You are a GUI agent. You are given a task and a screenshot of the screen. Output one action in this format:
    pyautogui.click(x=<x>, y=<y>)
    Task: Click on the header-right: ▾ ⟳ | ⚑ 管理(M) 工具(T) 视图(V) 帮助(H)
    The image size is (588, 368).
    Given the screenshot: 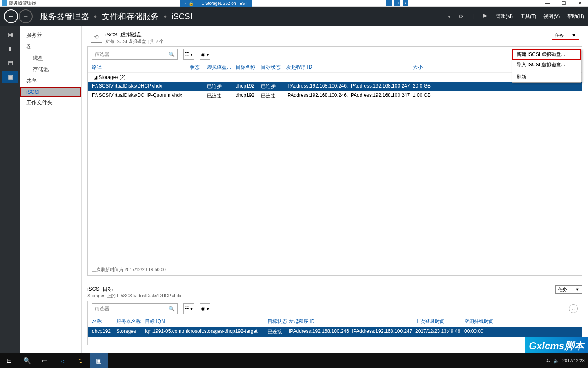 What is the action you would take?
    pyautogui.click(x=516, y=16)
    